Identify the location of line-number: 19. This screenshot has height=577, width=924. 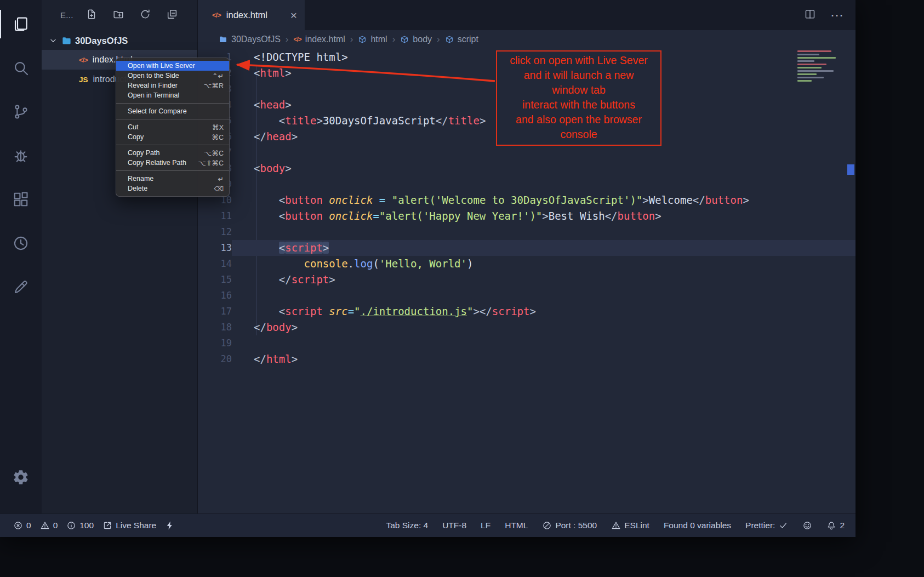
(215, 343).